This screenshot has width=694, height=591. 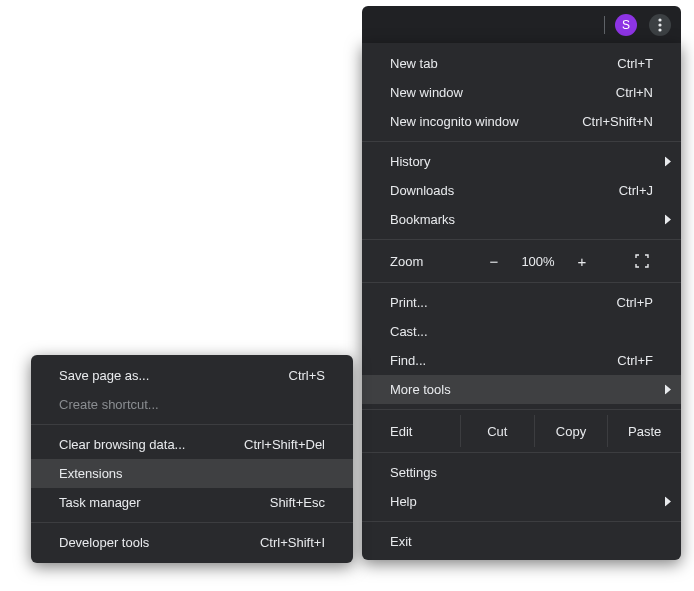 What do you see at coordinates (497, 431) in the screenshot?
I see `edit-cut-button: Cut` at bounding box center [497, 431].